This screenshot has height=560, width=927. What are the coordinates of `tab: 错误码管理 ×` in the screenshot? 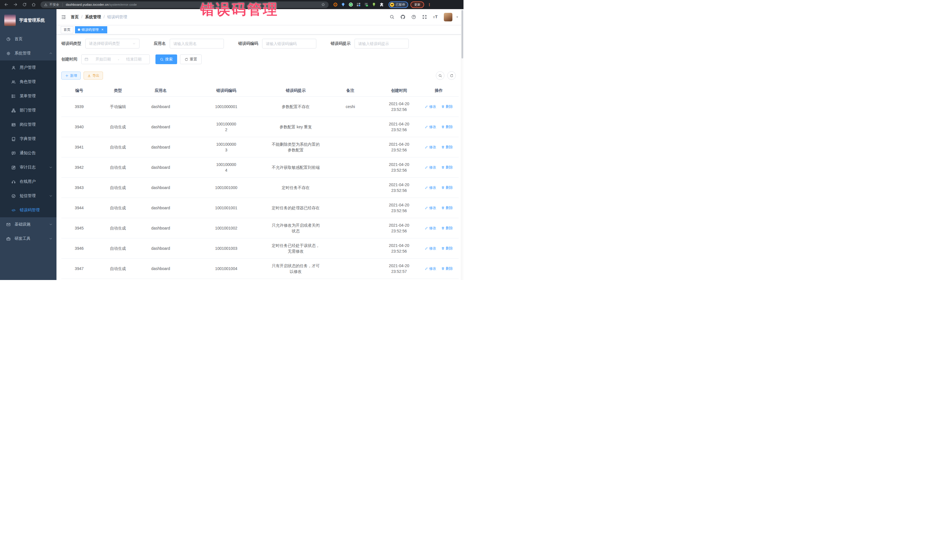 It's located at (91, 30).